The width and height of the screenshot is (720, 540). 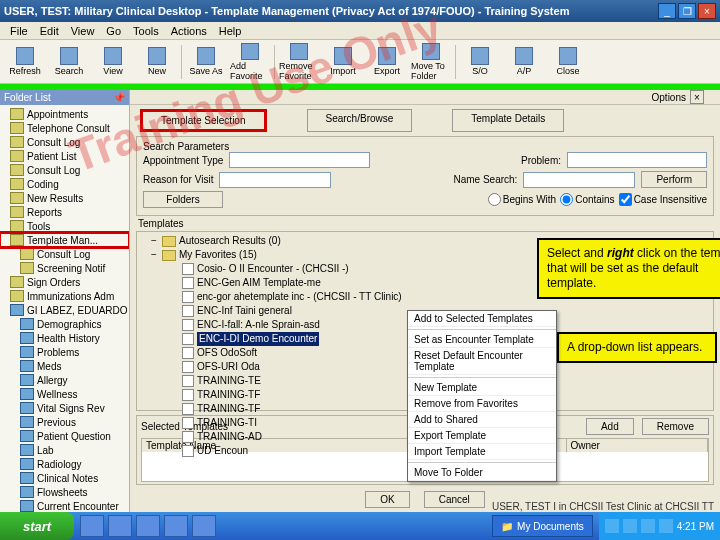 I want to click on tree-node: −Autosearch Results (0), so click(x=272, y=241).